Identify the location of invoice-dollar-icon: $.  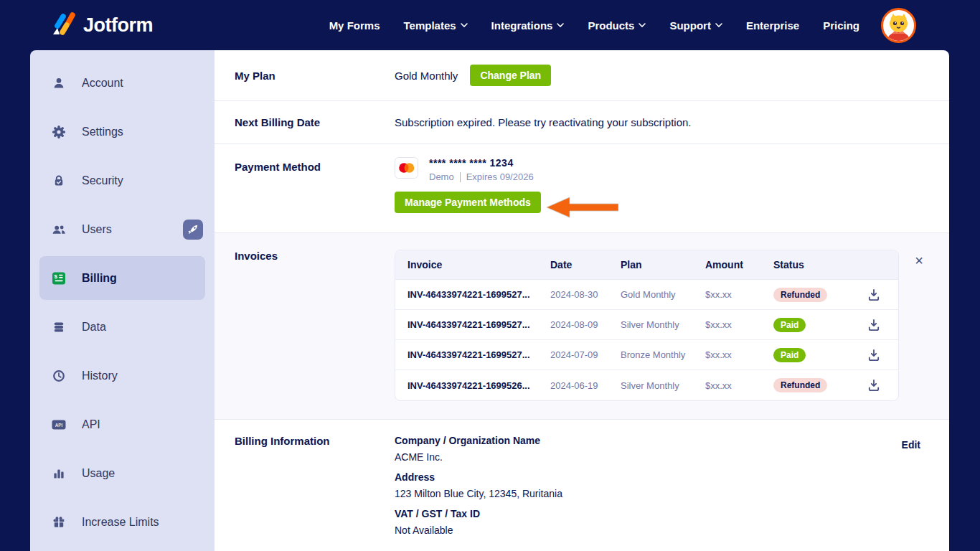
(59, 278).